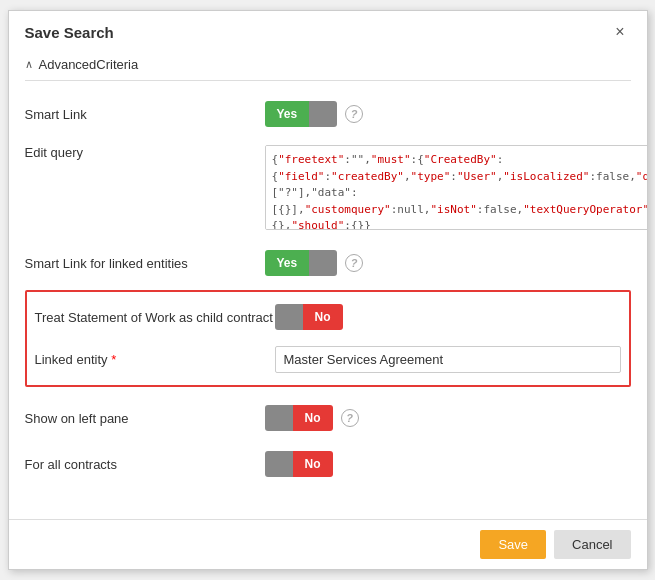  What do you see at coordinates (299, 464) in the screenshot?
I see `for-all-contracts-toggle: No` at bounding box center [299, 464].